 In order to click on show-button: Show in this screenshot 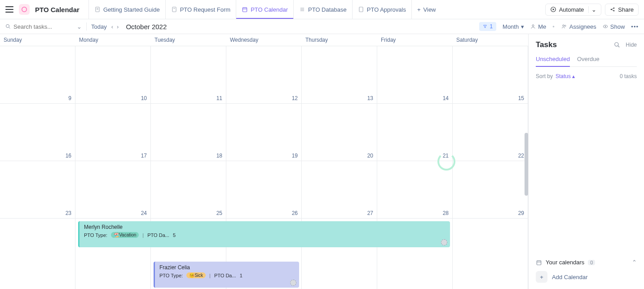, I will do `click(614, 27)`.